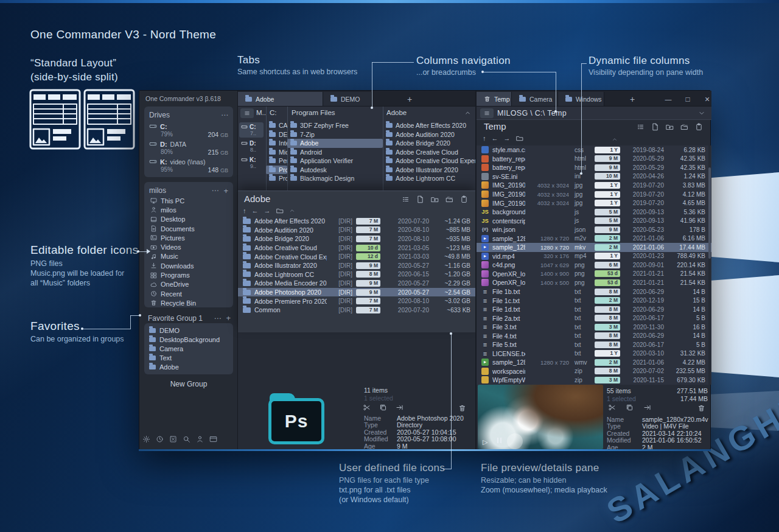 This screenshot has height=532, width=779. What do you see at coordinates (189, 285) in the screenshot?
I see `sidebar-item-onedrive: OneDrive` at bounding box center [189, 285].